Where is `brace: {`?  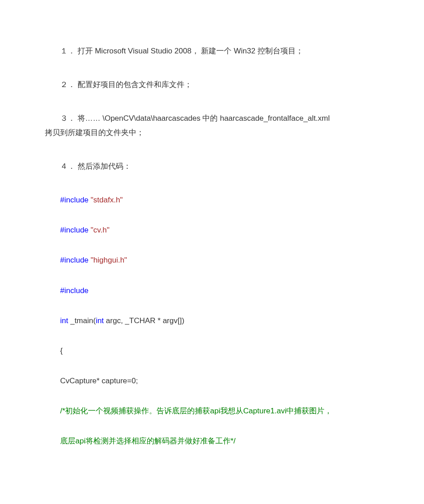 brace: { is located at coordinates (61, 351).